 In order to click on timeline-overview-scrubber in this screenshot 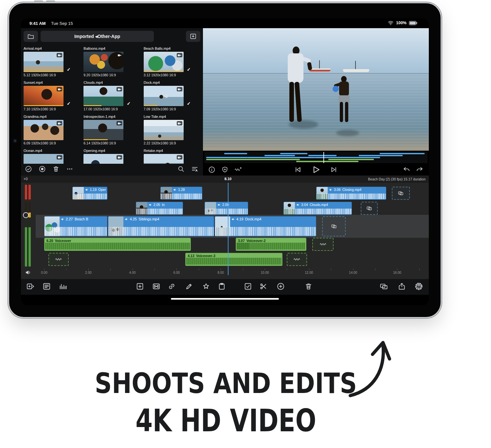, I will do `click(316, 158)`.